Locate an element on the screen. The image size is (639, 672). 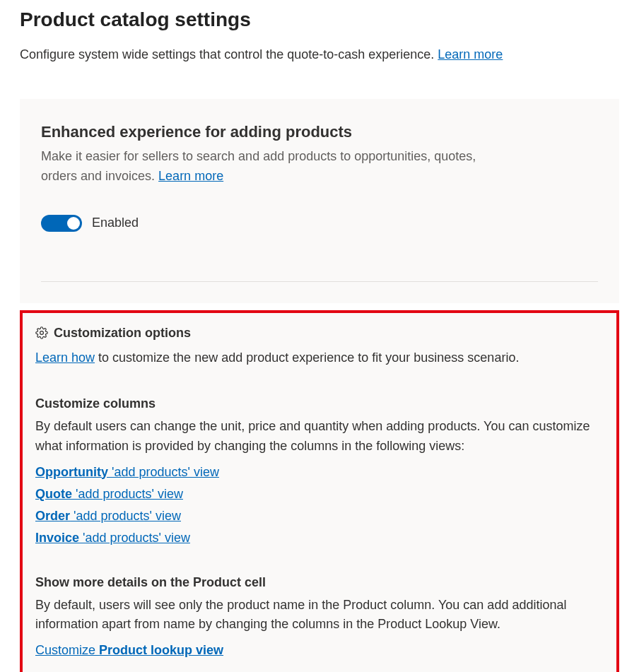
quote-view-link: Quote 'add products' view is located at coordinates (109, 494).